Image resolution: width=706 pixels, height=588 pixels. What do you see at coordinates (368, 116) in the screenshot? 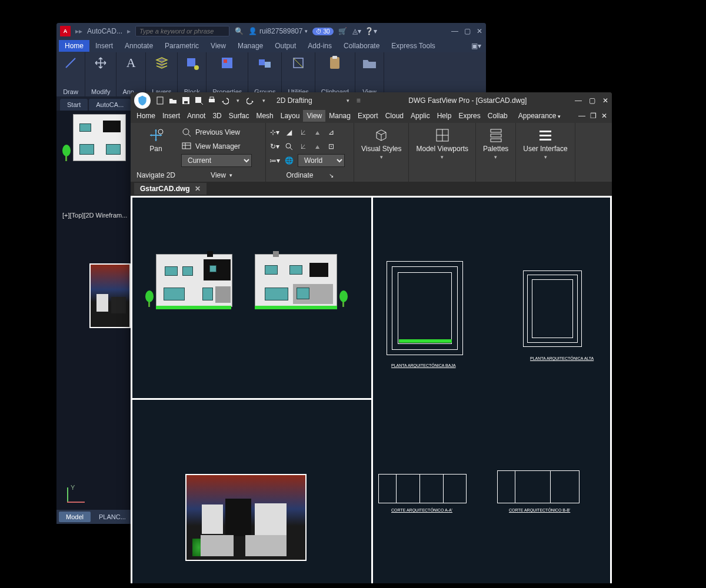
I see `tab-export: Export` at bounding box center [368, 116].